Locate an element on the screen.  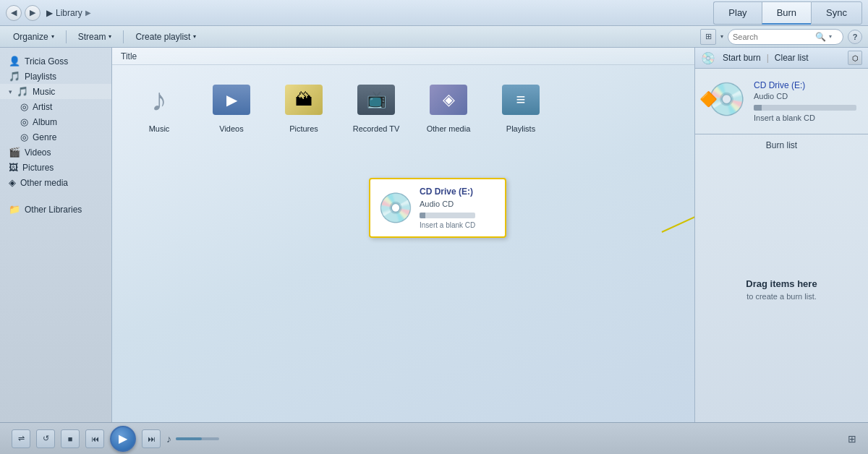
sidebar-item-genre: ◎ Genre is located at coordinates (56, 137).